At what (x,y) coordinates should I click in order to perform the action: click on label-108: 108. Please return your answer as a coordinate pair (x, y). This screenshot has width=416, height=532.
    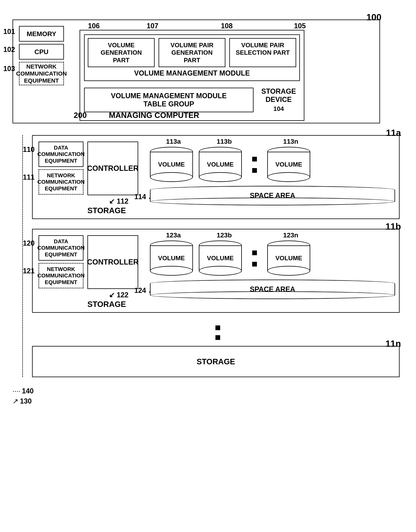
    Looking at the image, I should click on (227, 26).